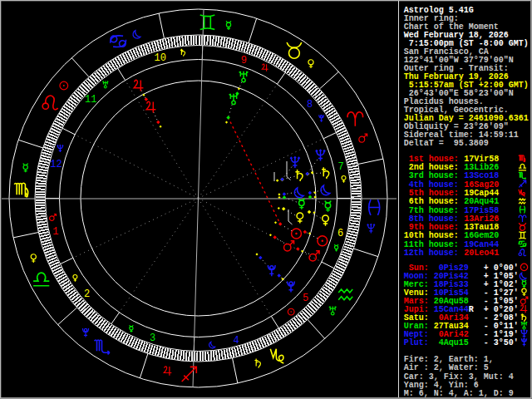  Describe the element at coordinates (431, 253) in the screenshot. I see `svg-text: 12th house:` at that location.